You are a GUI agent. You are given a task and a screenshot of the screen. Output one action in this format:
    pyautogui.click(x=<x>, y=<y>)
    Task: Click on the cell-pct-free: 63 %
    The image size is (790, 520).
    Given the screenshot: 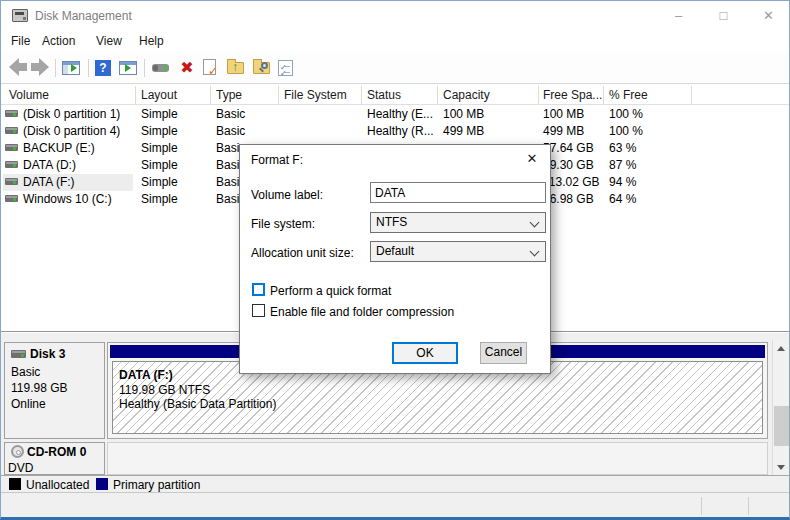 What is the action you would take?
    pyautogui.click(x=622, y=148)
    